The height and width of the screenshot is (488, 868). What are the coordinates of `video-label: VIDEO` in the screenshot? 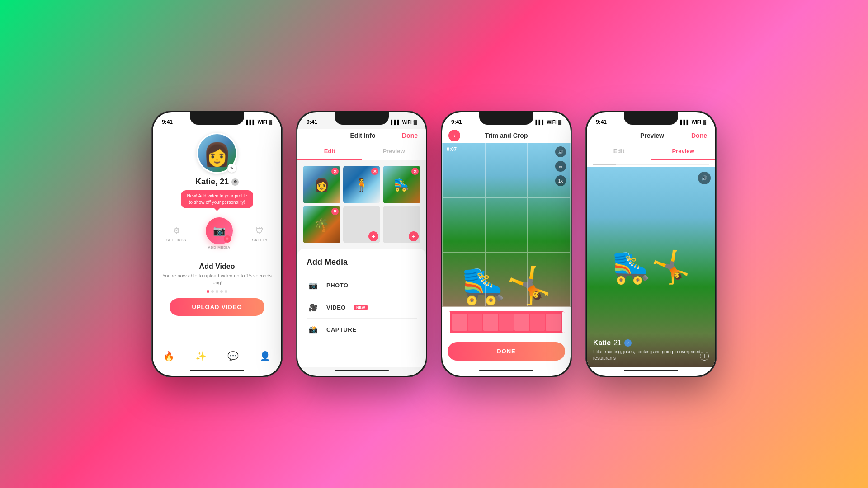 It's located at (336, 307).